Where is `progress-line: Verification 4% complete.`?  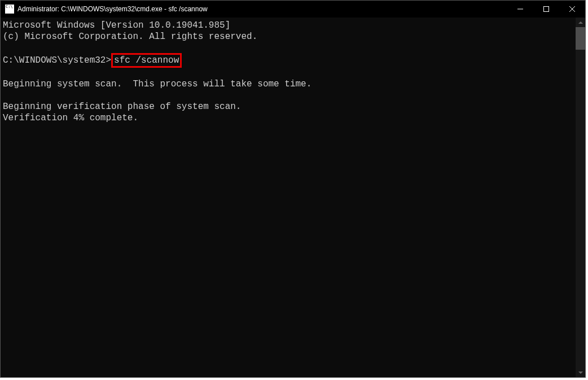 progress-line: Verification 4% complete. is located at coordinates (289, 118).